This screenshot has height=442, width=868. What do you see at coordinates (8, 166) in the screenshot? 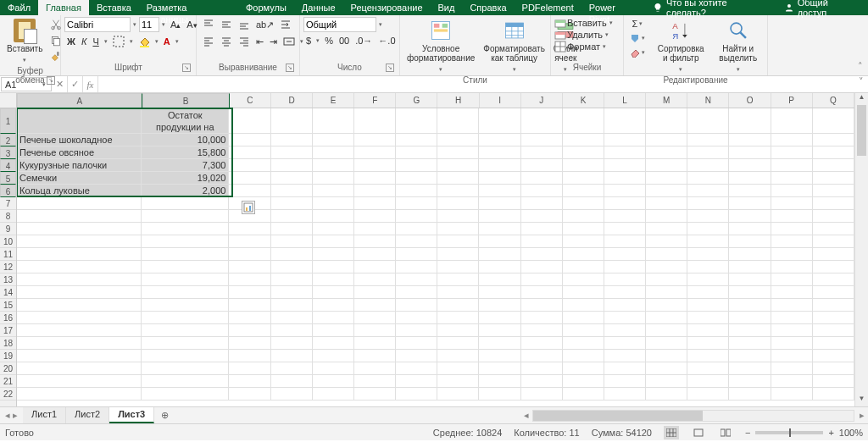
I see `row-header: 4` at bounding box center [8, 166].